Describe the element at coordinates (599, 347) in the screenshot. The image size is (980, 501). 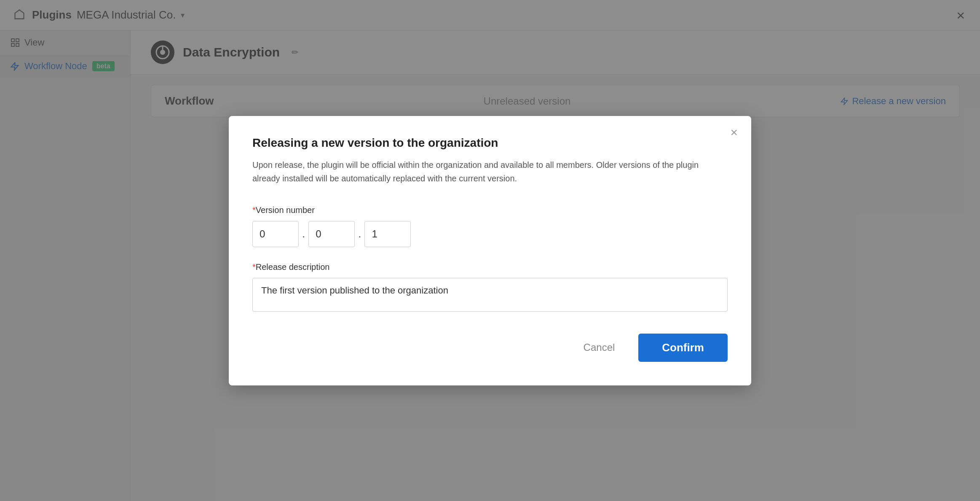
I see `cancel-button: Cancel` at that location.